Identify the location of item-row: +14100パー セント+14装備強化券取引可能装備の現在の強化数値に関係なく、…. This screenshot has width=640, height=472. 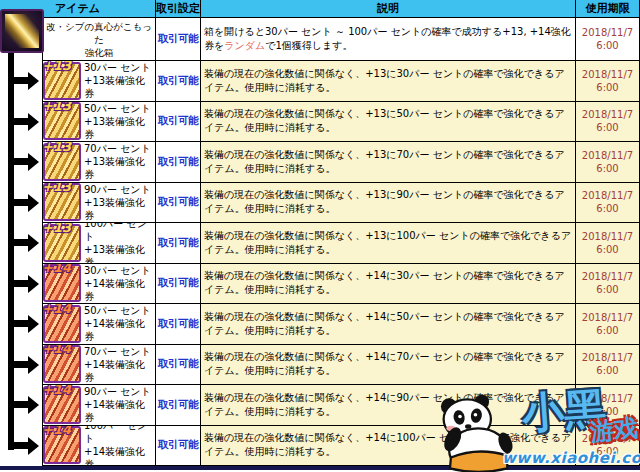
(320, 446).